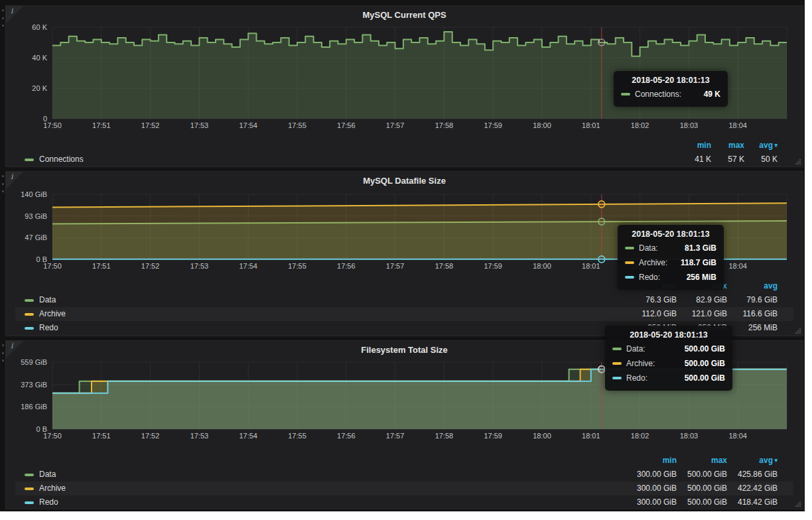  What do you see at coordinates (641, 363) in the screenshot?
I see `tooltip-series-label: Archive:` at bounding box center [641, 363].